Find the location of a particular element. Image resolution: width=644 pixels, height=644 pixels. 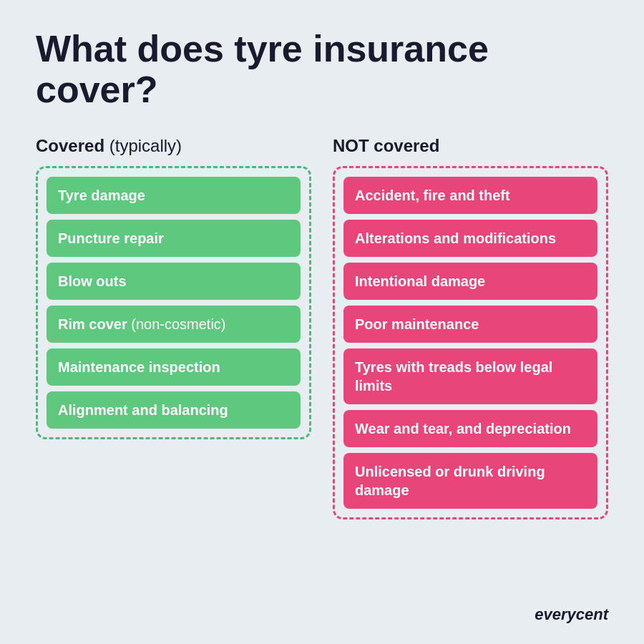

not-covered-item-tyres-treads: Tyres with treads below legal limits is located at coordinates (471, 376).